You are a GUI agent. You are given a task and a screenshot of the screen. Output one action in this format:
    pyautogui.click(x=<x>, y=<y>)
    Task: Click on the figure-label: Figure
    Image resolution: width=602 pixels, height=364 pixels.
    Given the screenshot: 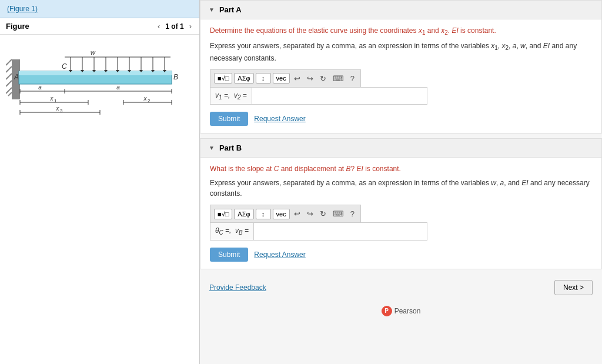 What is the action you would take?
    pyautogui.click(x=18, y=26)
    